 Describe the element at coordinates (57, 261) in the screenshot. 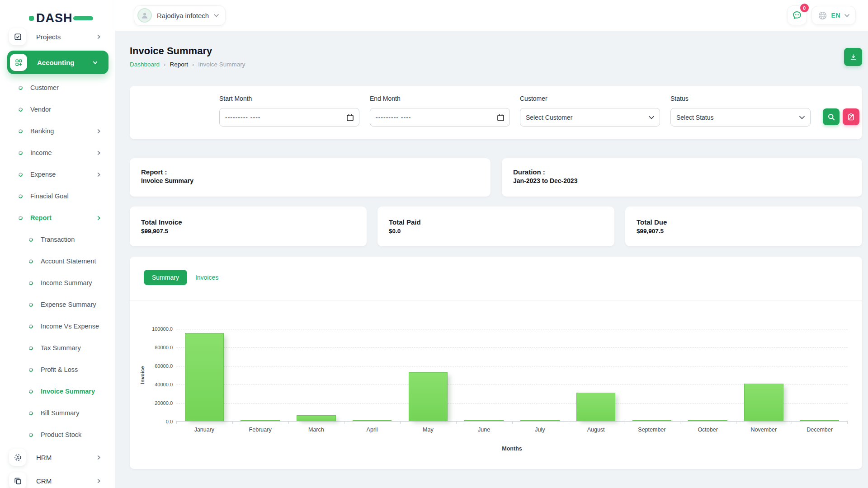

I see `sidebar-item-account-statement: Account Statement` at that location.